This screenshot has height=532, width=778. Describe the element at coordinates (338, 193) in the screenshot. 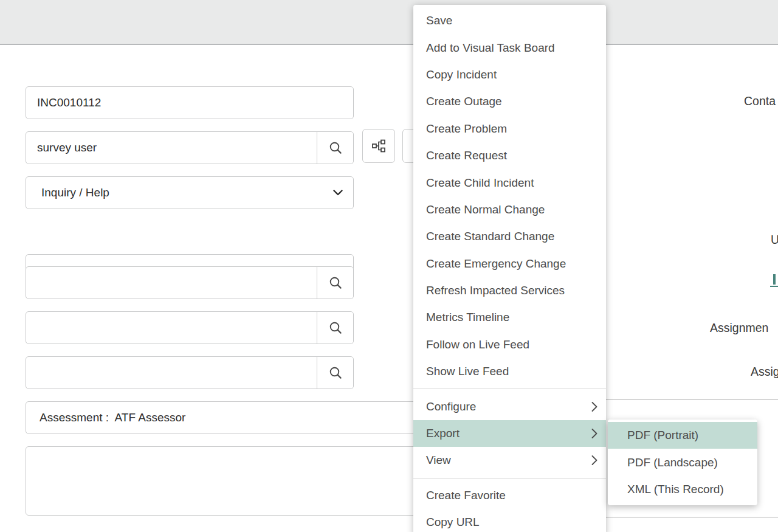

I see `chevron-down-icon` at that location.